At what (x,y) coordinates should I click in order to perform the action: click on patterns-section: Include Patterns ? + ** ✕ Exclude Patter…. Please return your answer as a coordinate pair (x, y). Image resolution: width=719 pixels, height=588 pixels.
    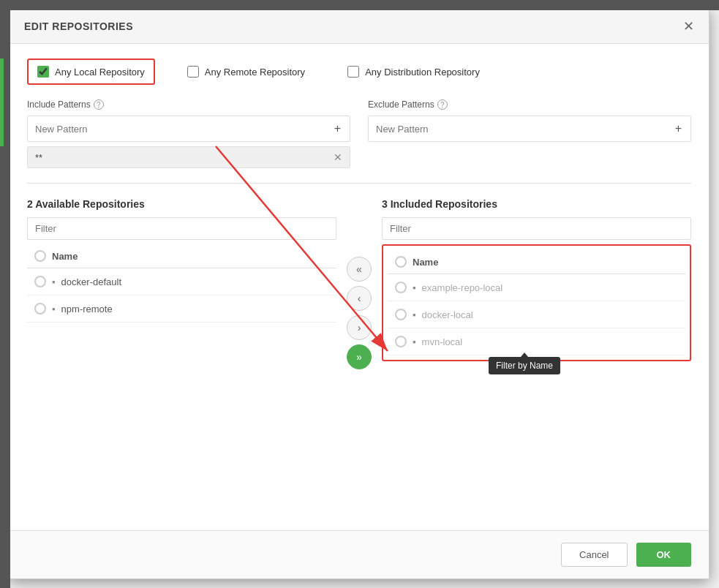
    Looking at the image, I should click on (359, 134).